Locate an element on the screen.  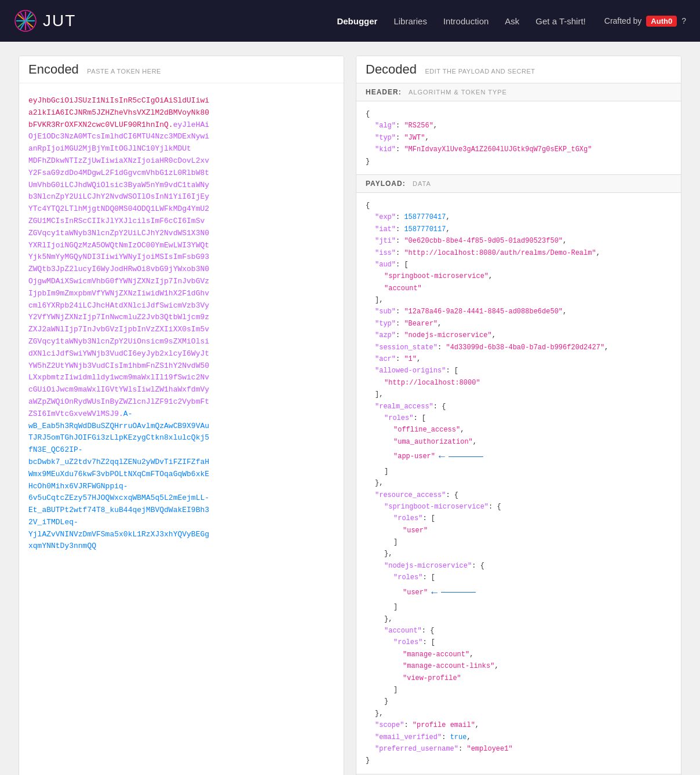
token-blue-part: A- wB_Eab5h3RqWdDBuSZQHrruOAvlmQzAwCB9X9… is located at coordinates (119, 480).